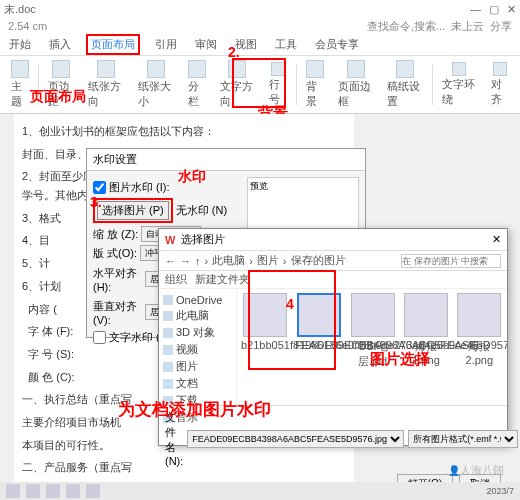 The width and height of the screenshot is (520, 500). I want to click on annotation-addwm: 为文档添加图片水印, so click(194, 410).